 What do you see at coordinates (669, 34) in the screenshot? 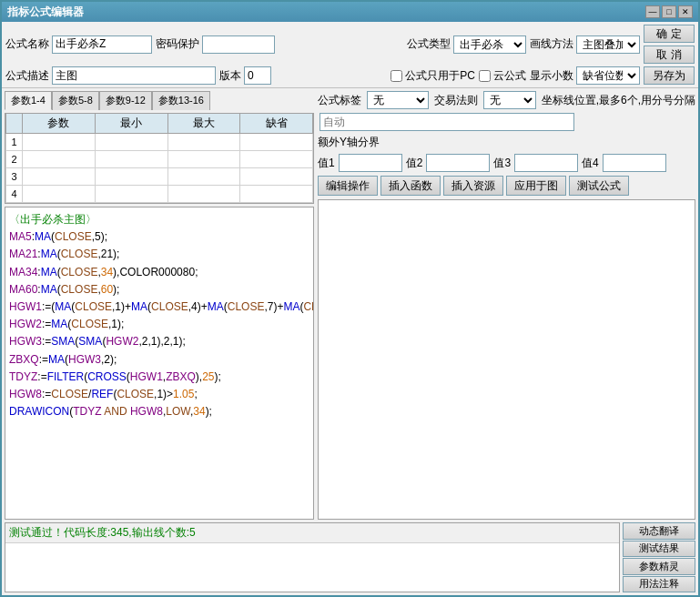
I see `confirm-button: 确 定` at bounding box center [669, 34].